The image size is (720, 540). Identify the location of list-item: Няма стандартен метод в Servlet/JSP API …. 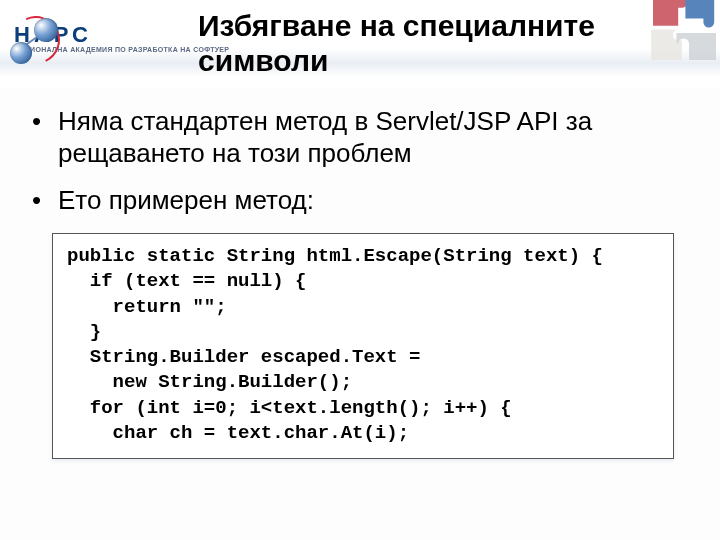
(370, 138).